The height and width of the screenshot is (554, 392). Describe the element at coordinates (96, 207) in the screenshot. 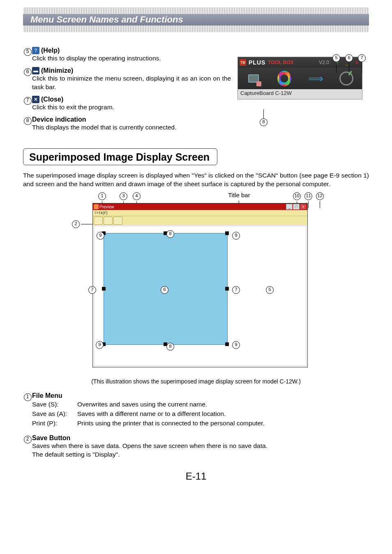

I see `preview-app-icon` at that location.